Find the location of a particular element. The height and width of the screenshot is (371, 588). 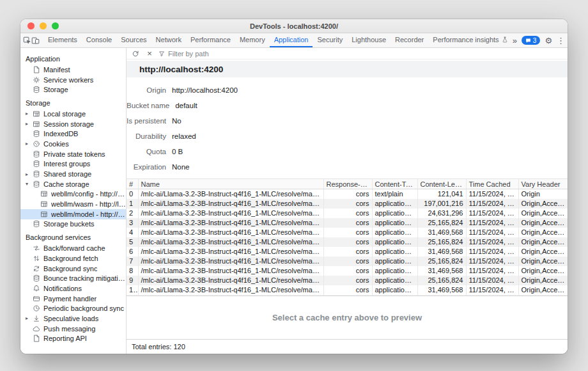

sidebar-item-indexeddb: IndexedDB is located at coordinates (73, 134).